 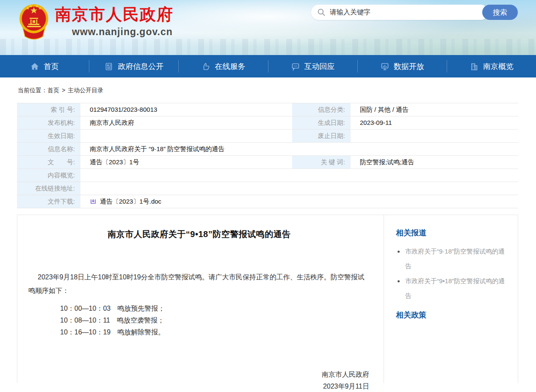 What do you see at coordinates (268, 202) in the screenshot?
I see `meta-row-file-download: 文件下载: 通告〔2023〕1号.doc` at bounding box center [268, 202].